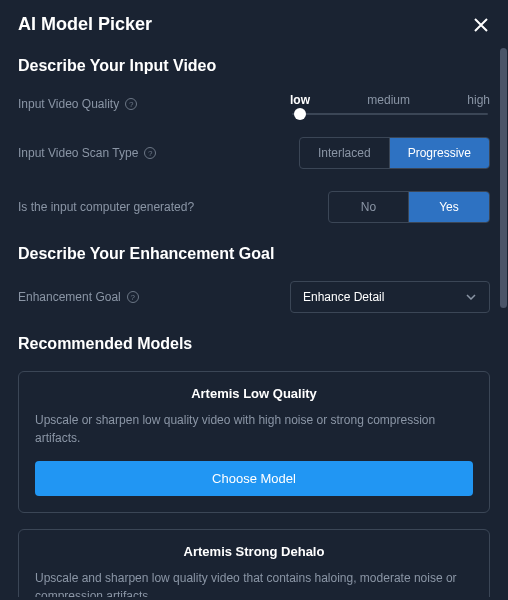 Image resolution: width=508 pixels, height=600 pixels. What do you see at coordinates (390, 114) in the screenshot?
I see `slider-track` at bounding box center [390, 114].